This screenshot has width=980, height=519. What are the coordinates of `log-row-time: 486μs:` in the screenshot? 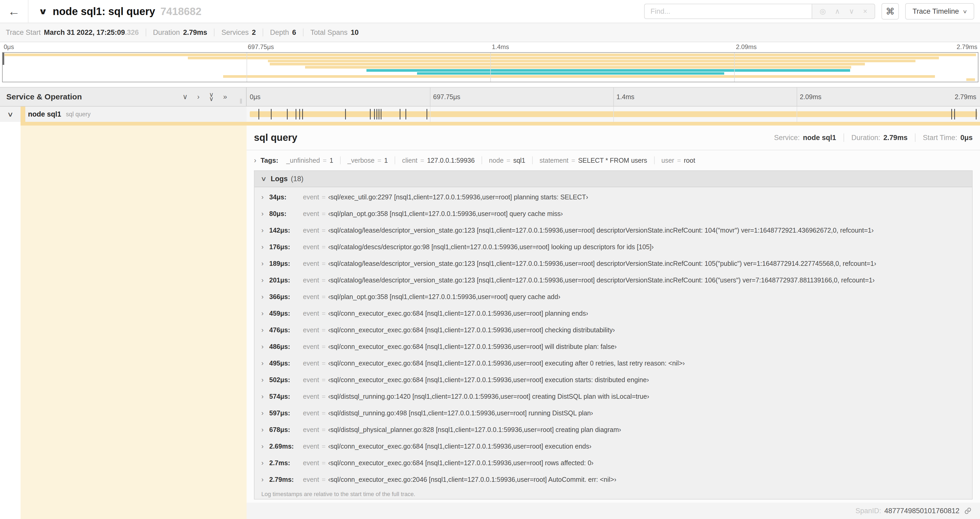 It's located at (286, 347).